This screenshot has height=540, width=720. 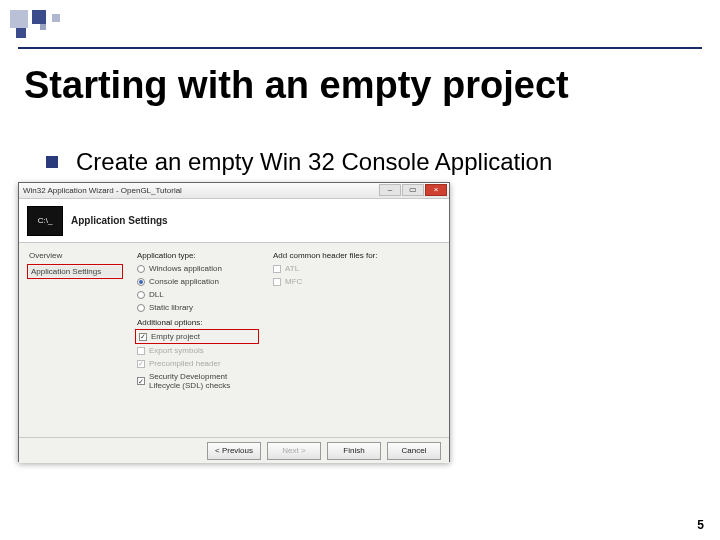 I want to click on additional-options-heading: Additional options:, so click(x=197, y=322).